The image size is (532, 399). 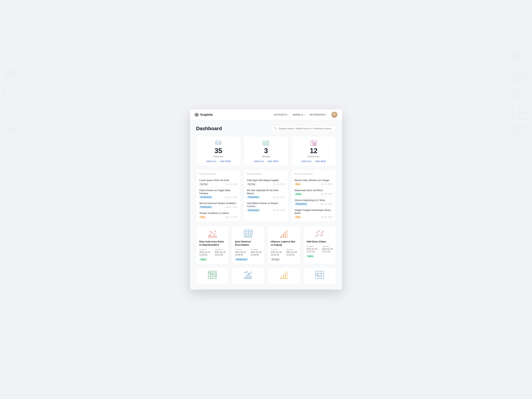 I want to click on nav-item-models: MODELS ▾, so click(x=299, y=115).